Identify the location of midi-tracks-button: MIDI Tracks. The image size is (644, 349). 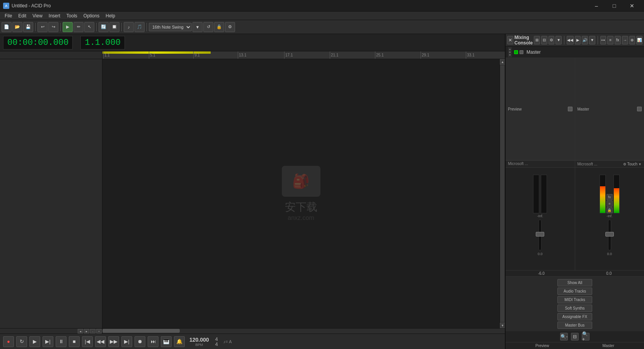
(575, 300).